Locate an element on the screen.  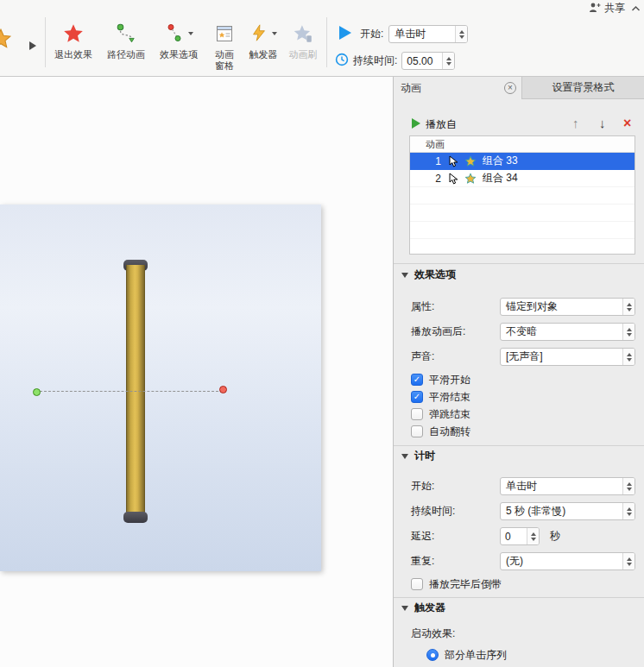
animation-row: 1 组合 33 is located at coordinates (522, 161).